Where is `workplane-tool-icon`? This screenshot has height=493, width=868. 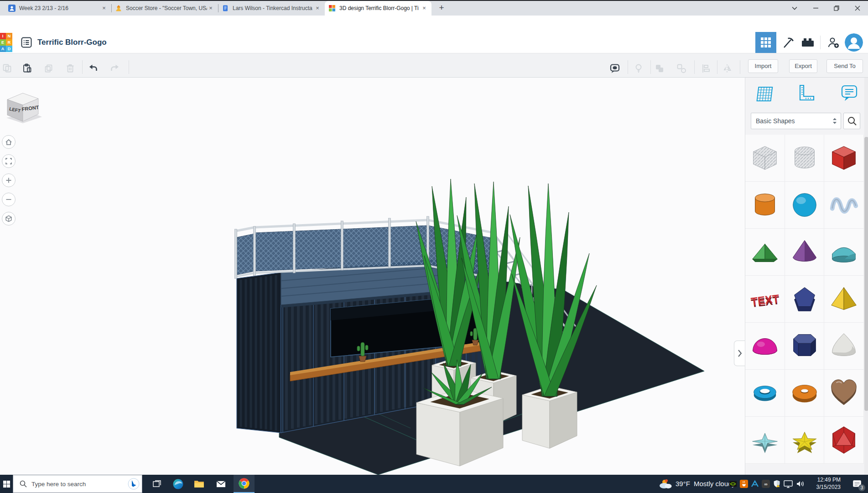
workplane-tool-icon is located at coordinates (764, 93).